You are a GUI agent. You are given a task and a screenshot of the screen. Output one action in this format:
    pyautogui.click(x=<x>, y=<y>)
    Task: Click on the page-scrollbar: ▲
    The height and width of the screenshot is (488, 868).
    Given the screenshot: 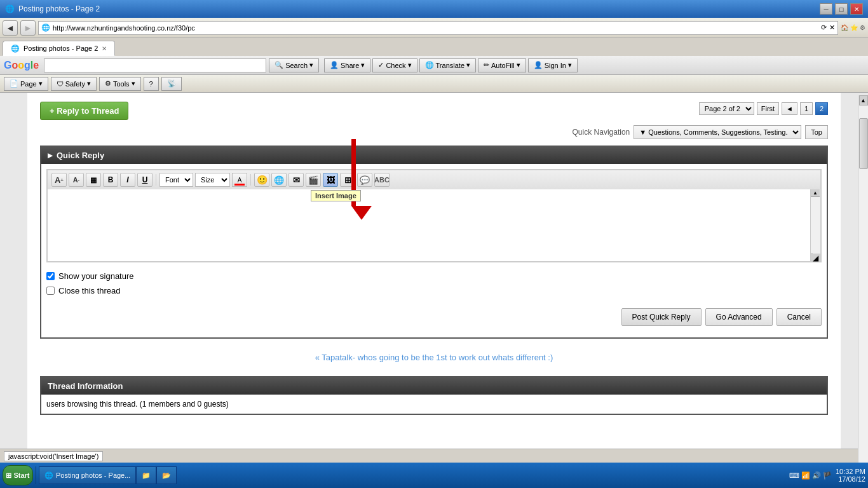 What is the action you would take?
    pyautogui.click(x=863, y=279)
    